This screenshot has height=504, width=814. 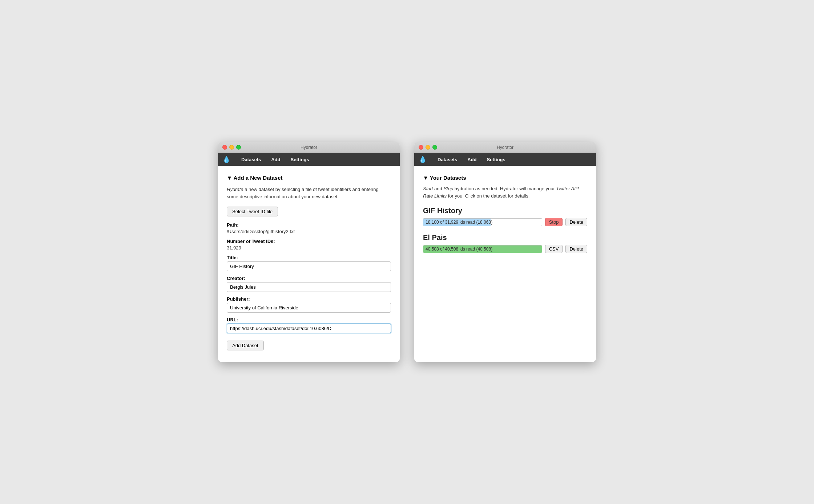 I want to click on el-pais-delete-button: Delete, so click(x=576, y=249).